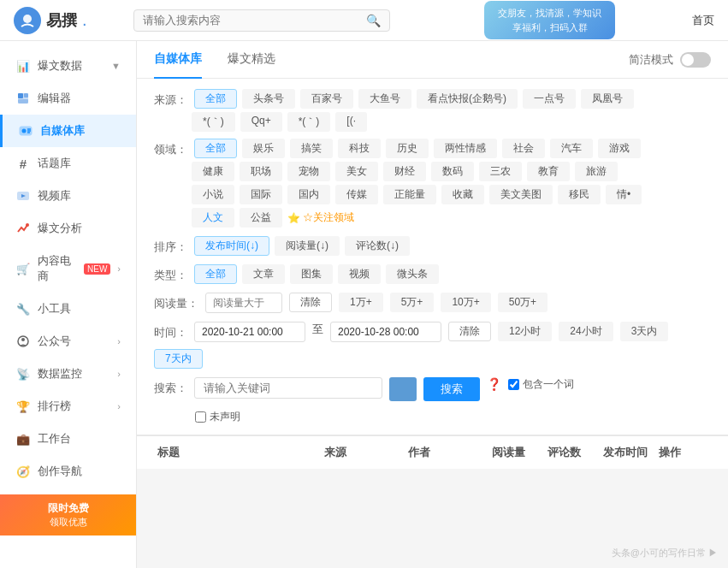 The width and height of the screenshot is (728, 568). What do you see at coordinates (309, 171) in the screenshot?
I see `domain-tag-chongwu: 宠物` at bounding box center [309, 171].